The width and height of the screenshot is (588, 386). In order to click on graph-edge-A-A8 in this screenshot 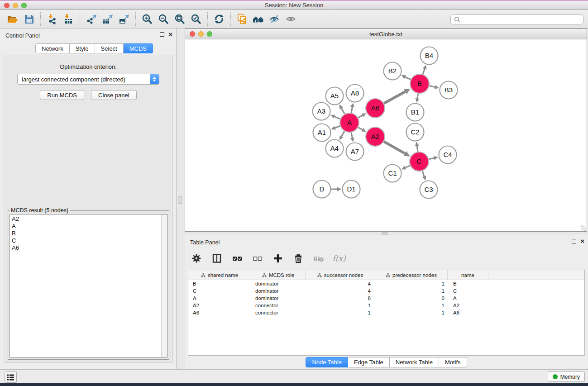, I will do `click(352, 108)`.